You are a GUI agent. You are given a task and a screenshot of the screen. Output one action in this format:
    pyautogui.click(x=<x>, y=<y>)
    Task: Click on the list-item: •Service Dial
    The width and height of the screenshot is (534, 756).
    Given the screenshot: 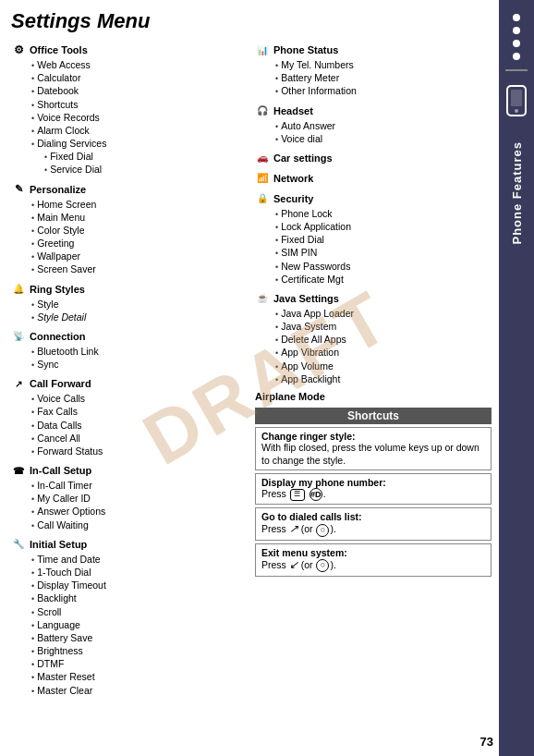 What is the action you would take?
    pyautogui.click(x=146, y=169)
    